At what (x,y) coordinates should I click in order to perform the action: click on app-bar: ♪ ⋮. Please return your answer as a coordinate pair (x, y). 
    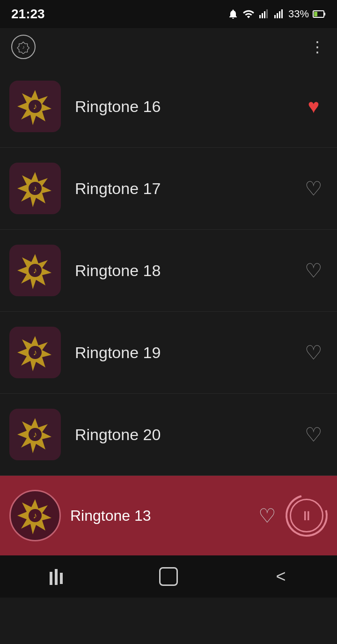
    Looking at the image, I should click on (168, 47).